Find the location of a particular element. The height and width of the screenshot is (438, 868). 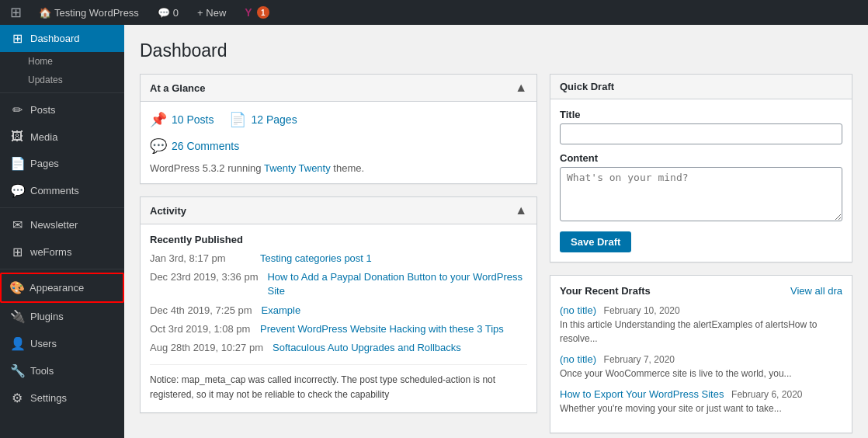

page-title: Dashboard is located at coordinates (496, 51).